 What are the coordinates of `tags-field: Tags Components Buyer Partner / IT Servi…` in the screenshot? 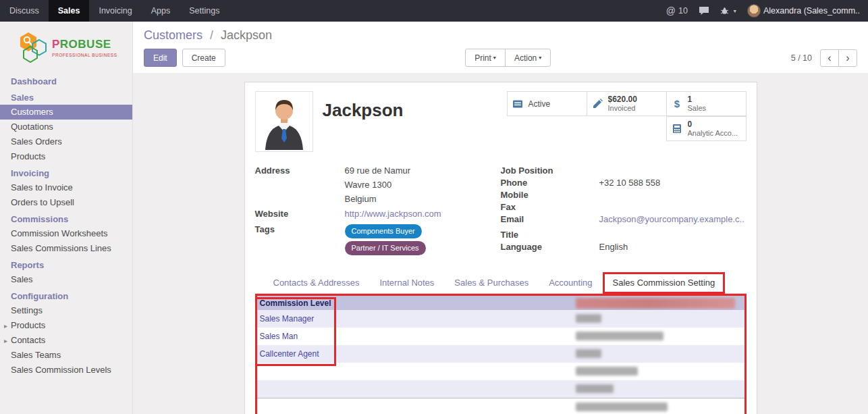 It's located at (378, 241).